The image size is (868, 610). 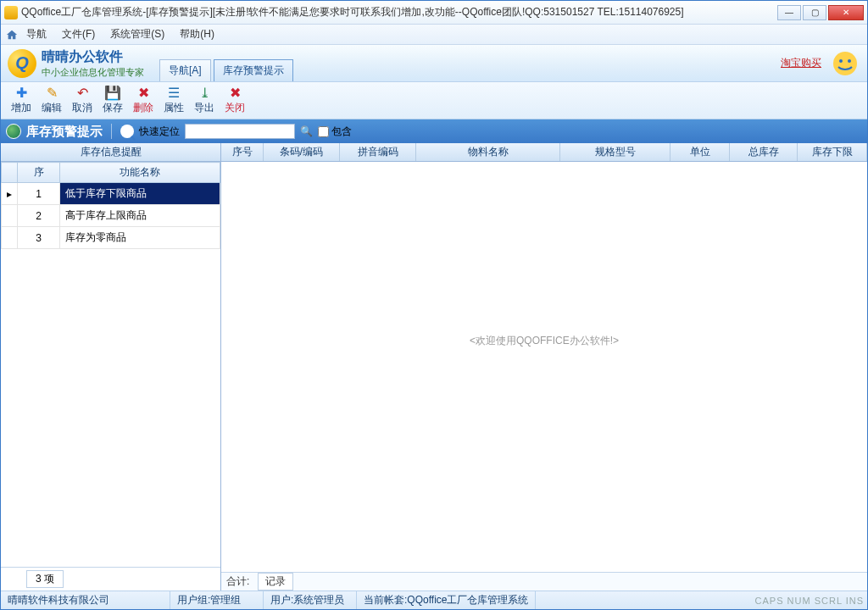 I want to click on status-user: 用户:系统管理员, so click(x=310, y=600).